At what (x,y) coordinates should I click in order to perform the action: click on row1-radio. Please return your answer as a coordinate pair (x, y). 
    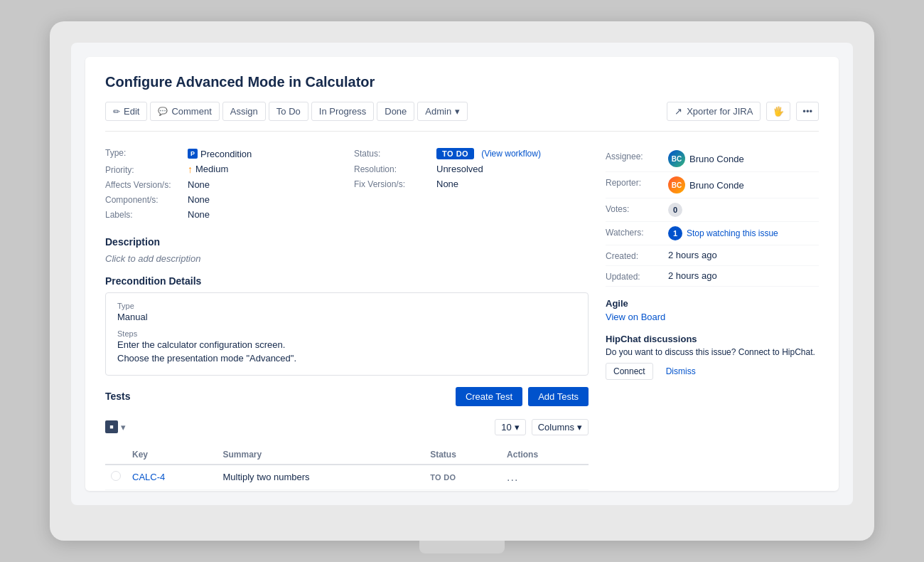
    Looking at the image, I should click on (116, 476).